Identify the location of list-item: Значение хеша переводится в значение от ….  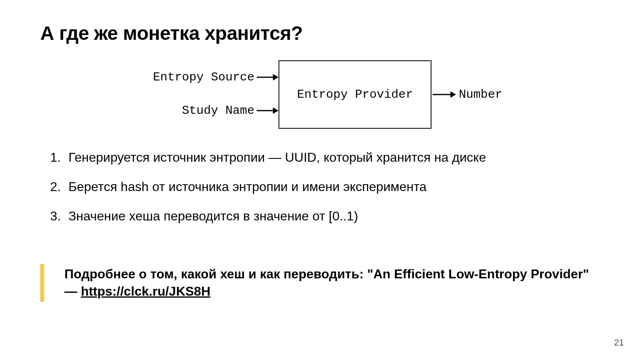
(334, 216).